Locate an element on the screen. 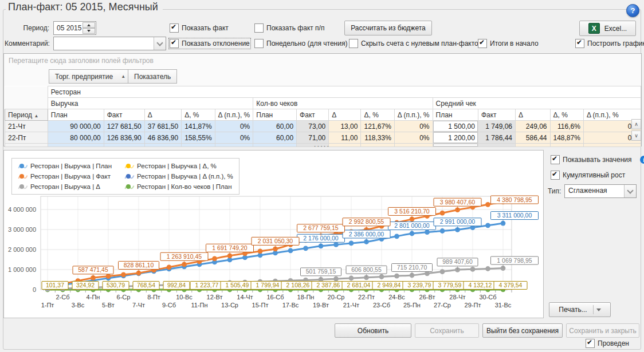 The width and height of the screenshot is (644, 352). grid-cell: 116,6% is located at coordinates (567, 126).